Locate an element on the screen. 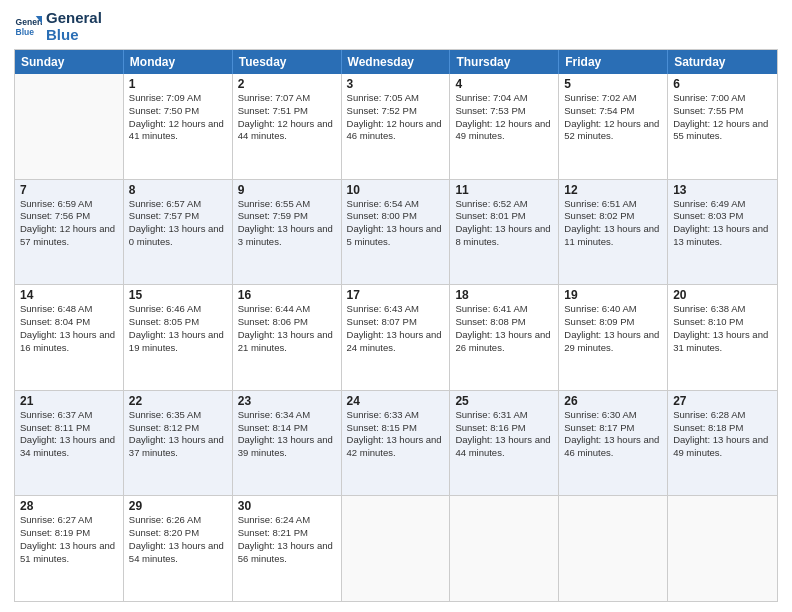 The width and height of the screenshot is (792, 612). calendar-day-4: 4Sunrise: 7:04 AMSunset: 7:53 PMDaylight… is located at coordinates (504, 126).